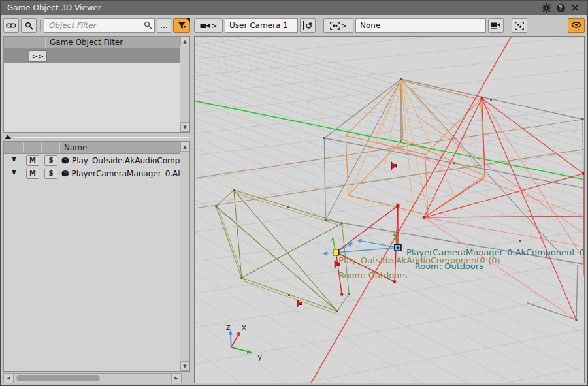 Image resolution: width=588 pixels, height=386 pixels. Describe the element at coordinates (58, 378) in the screenshot. I see `hscroll-thumb` at that location.